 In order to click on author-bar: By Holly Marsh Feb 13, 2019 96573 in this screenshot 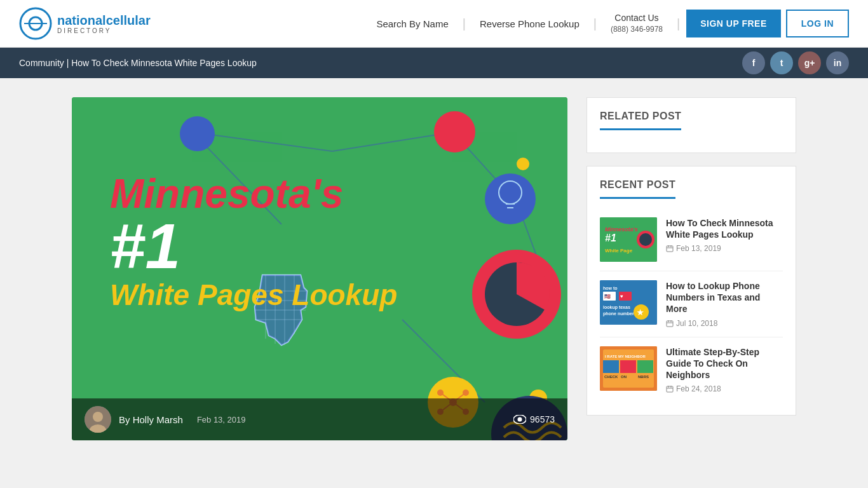, I will do `click(320, 419)`.